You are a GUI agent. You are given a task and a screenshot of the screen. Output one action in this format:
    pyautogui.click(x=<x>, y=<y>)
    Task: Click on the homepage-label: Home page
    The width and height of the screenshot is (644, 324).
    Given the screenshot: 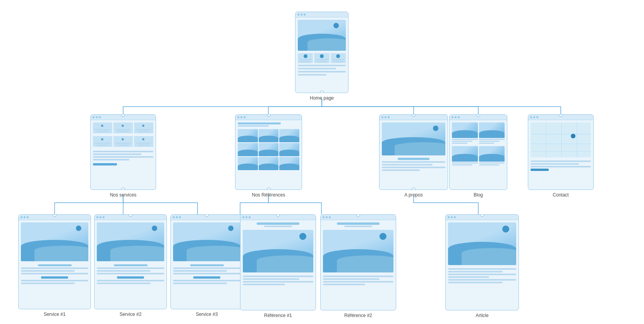 What is the action you would take?
    pyautogui.click(x=322, y=98)
    